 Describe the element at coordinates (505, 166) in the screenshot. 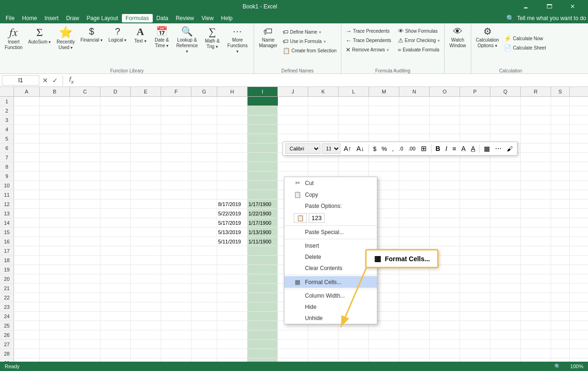

I see `cell-q8` at that location.